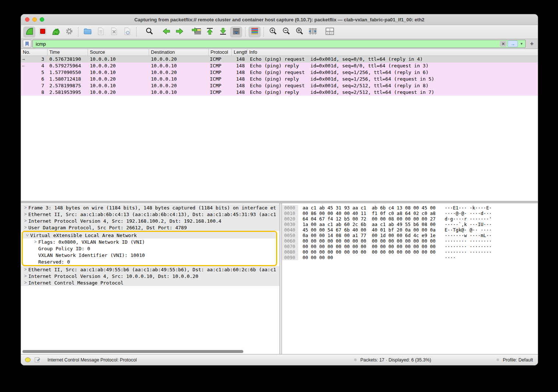 Image resolution: width=558 pixels, height=392 pixels. Describe the element at coordinates (273, 32) in the screenshot. I see `zoom-in-icon` at that location.